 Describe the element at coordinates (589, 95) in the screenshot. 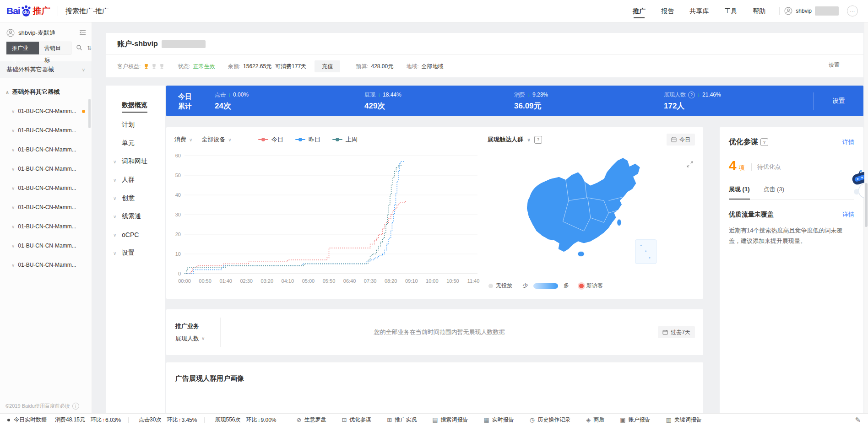

I see `summary-metric-header: 消费↓9.23%` at that location.